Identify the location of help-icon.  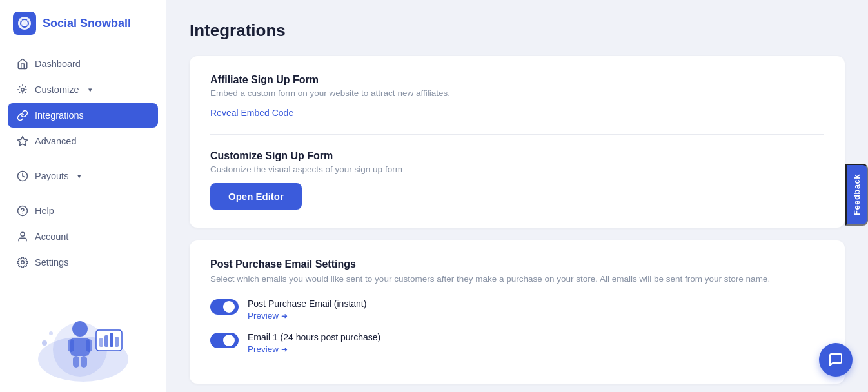
(23, 211).